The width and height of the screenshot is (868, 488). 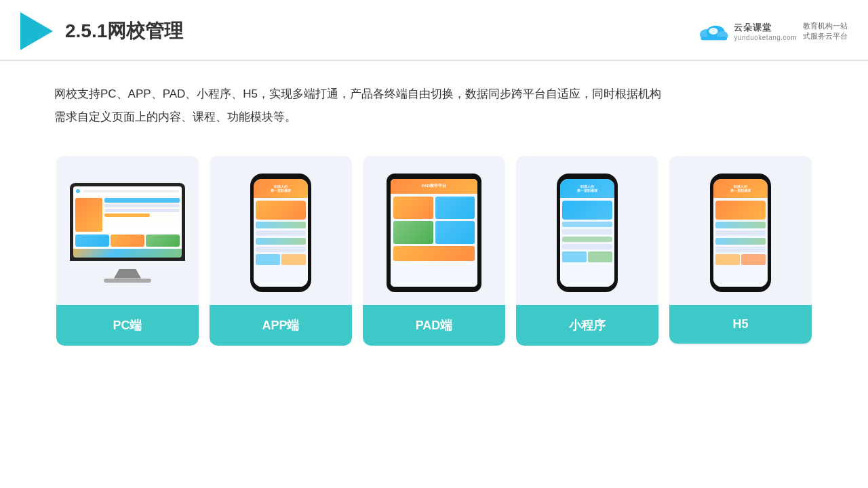 I want to click on brand-section: 云朵课堂 yunduoketang.com 教育机构一站 式服务云平台, so click(x=772, y=31).